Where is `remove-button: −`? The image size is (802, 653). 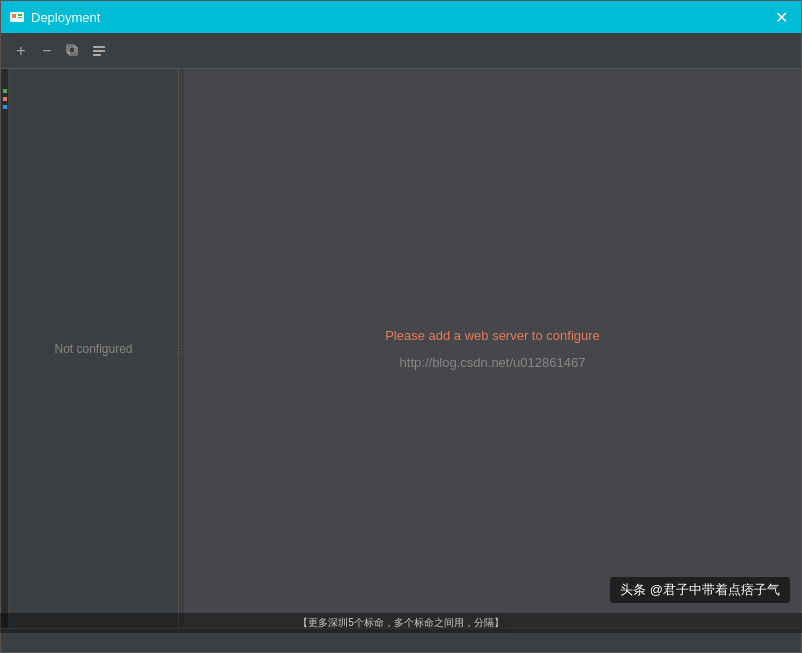 remove-button: − is located at coordinates (47, 51).